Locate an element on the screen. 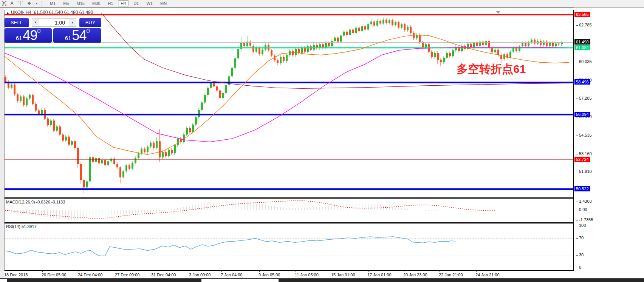 The width and height of the screenshot is (644, 282). time-axis-label: 3 Jan 09:00 is located at coordinates (200, 275).